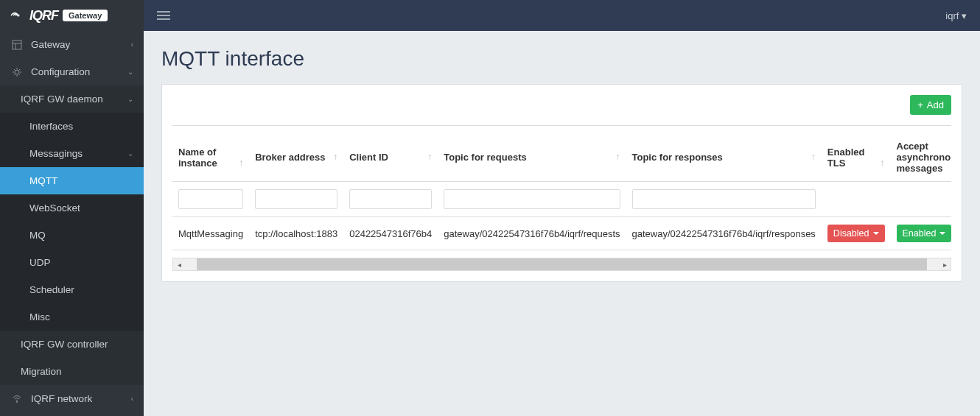 Image resolution: width=980 pixels, height=416 pixels. I want to click on cell-resp: gateway/02422547316f76b4/iqrf/responses, so click(724, 234).